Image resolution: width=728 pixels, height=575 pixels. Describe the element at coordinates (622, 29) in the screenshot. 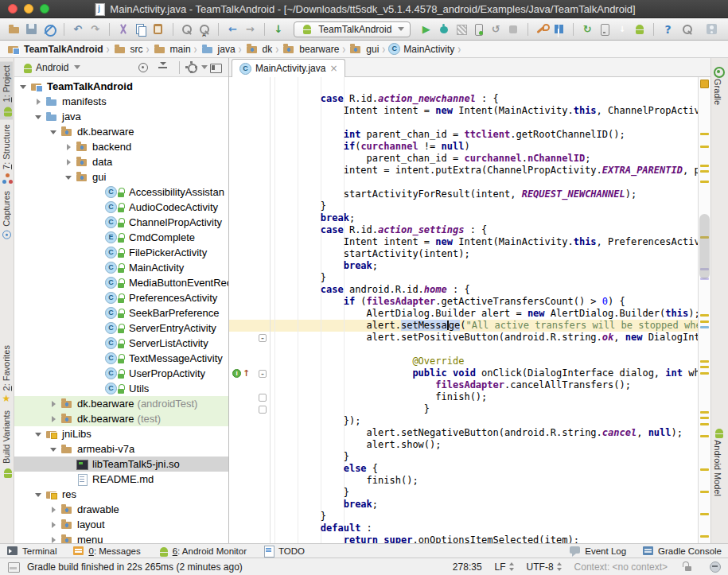

I see `sdk-manager-button: ↓` at that location.